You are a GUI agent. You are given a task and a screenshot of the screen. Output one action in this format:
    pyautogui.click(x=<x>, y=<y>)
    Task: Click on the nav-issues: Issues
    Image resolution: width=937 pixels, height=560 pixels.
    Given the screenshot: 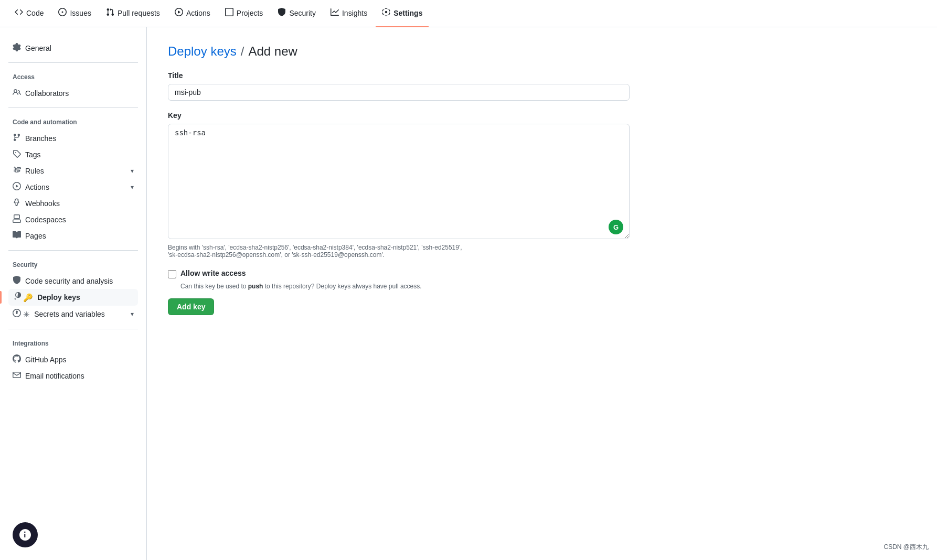 What is the action you would take?
    pyautogui.click(x=74, y=14)
    